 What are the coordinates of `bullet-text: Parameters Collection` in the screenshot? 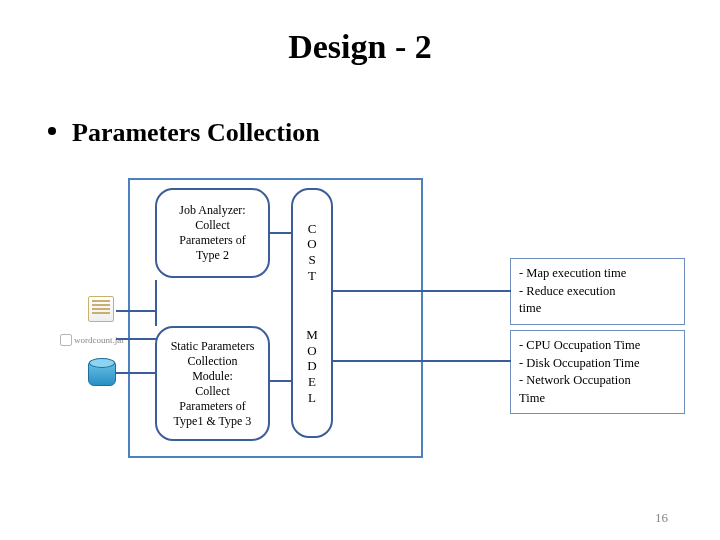 It's located at (196, 132).